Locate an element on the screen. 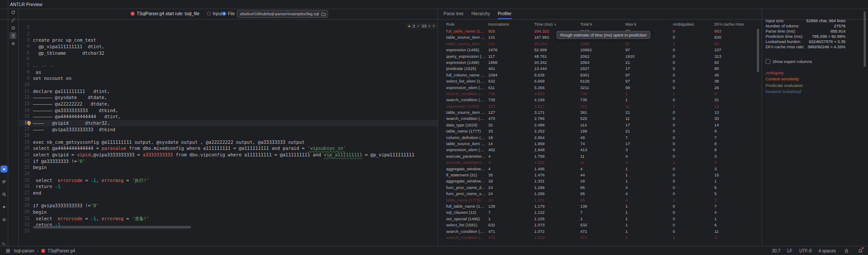  profiler-table-row: full_table_name (1773)1391.179139107 is located at coordinates (599, 206).